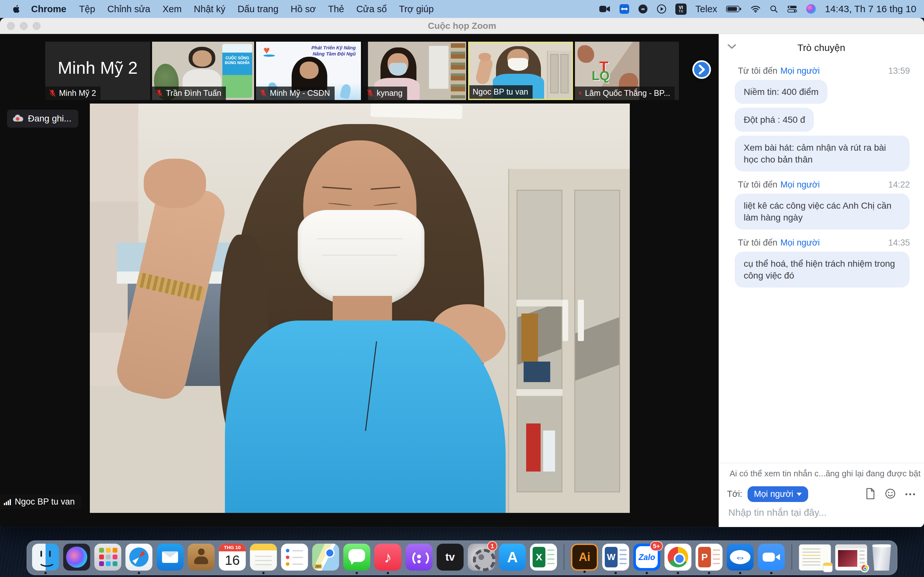 The width and height of the screenshot is (924, 577). What do you see at coordinates (49, 9) in the screenshot?
I see `menu-app-name: Chrome` at bounding box center [49, 9].